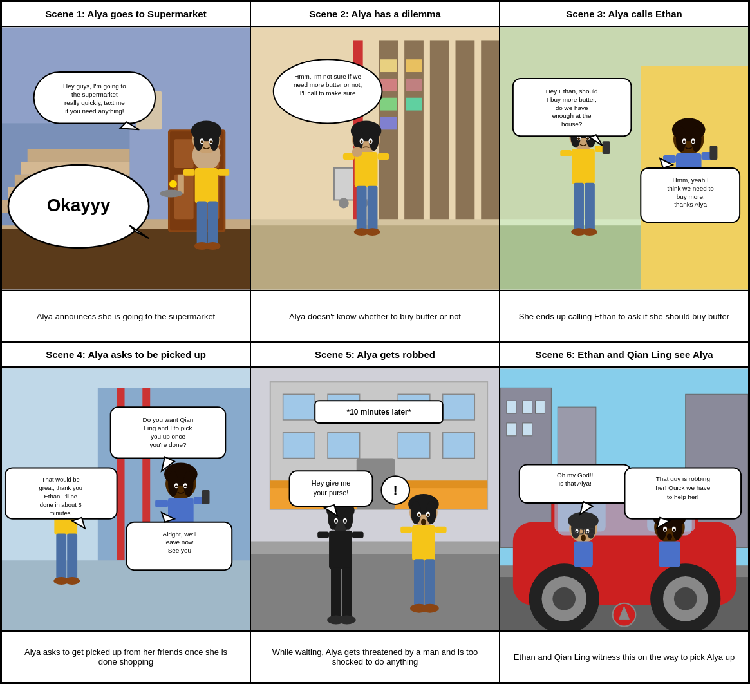  Describe the element at coordinates (690, 205) in the screenshot. I see `svg-text: thanks Alya` at that location.